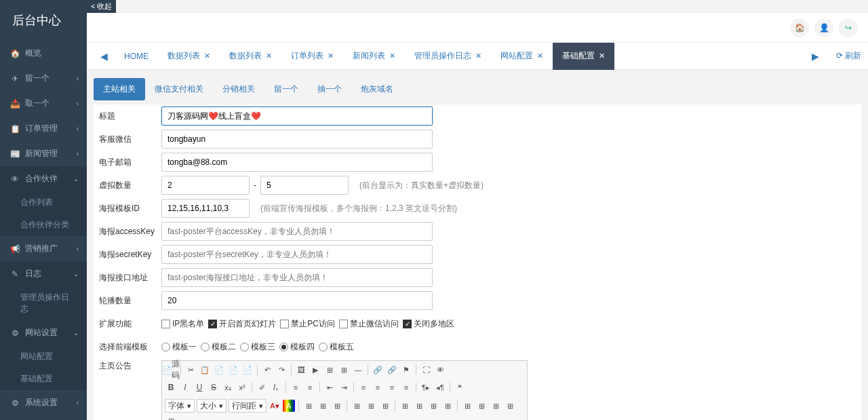 Image resolution: width=868 pixels, height=420 pixels. I want to click on tab-prev-icon: ◀, so click(104, 56).